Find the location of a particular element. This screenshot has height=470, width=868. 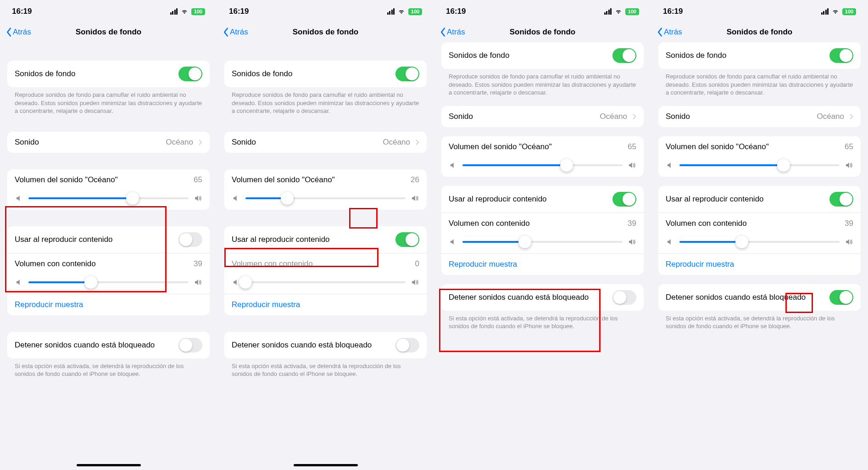

sound-volume-group: Volumen del sonido "Océano" 26 is located at coordinates (326, 190).